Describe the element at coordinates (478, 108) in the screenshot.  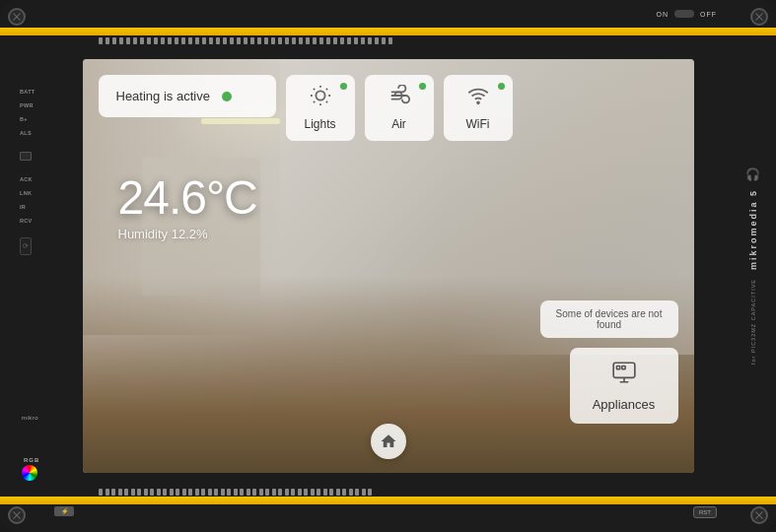
I see `wifi-card: WiFi` at that location.